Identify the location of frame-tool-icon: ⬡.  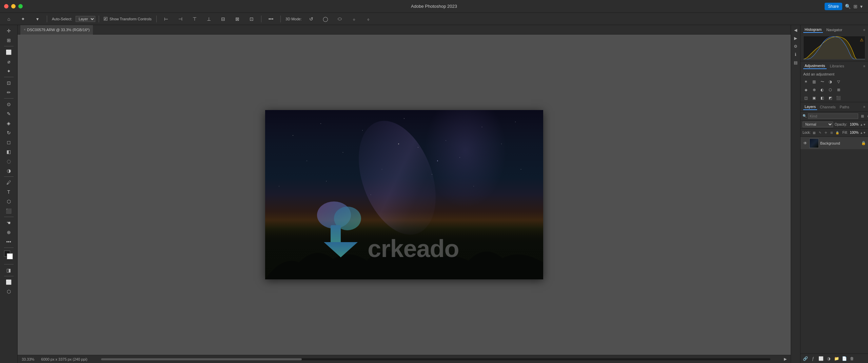
(9, 292).